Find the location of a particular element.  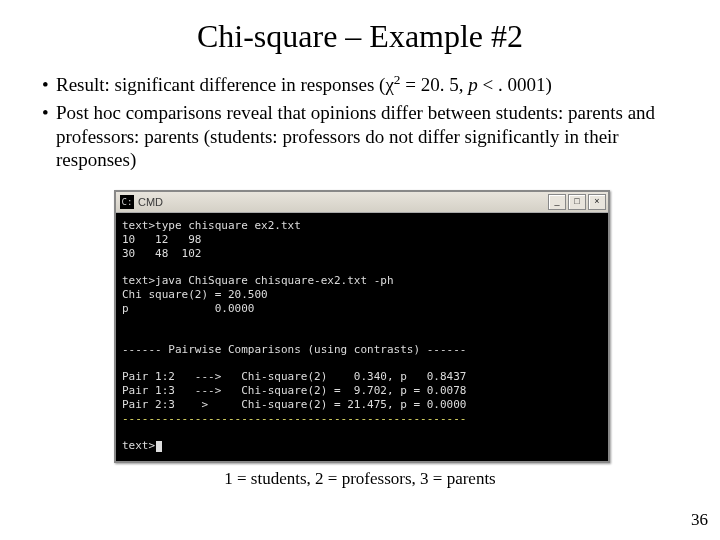

cmd-icon: C: is located at coordinates (127, 202).